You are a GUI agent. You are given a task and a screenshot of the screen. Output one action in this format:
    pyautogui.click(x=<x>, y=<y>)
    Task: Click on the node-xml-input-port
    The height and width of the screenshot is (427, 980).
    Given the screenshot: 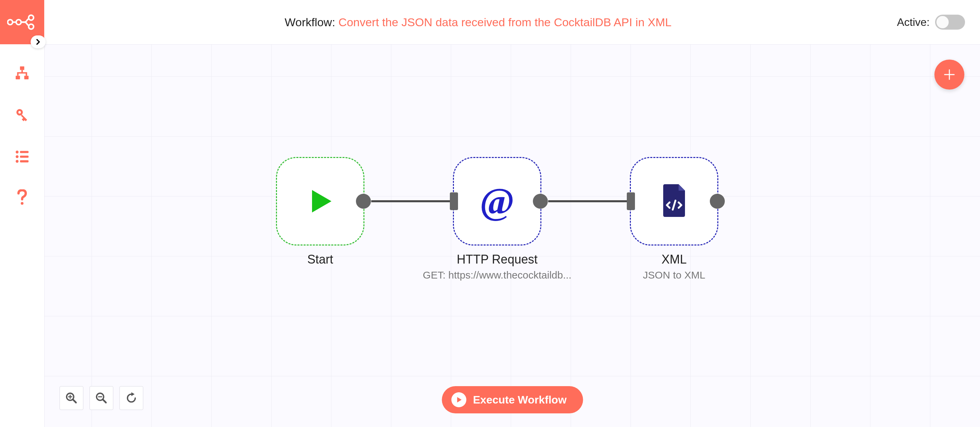 What is the action you would take?
    pyautogui.click(x=631, y=201)
    